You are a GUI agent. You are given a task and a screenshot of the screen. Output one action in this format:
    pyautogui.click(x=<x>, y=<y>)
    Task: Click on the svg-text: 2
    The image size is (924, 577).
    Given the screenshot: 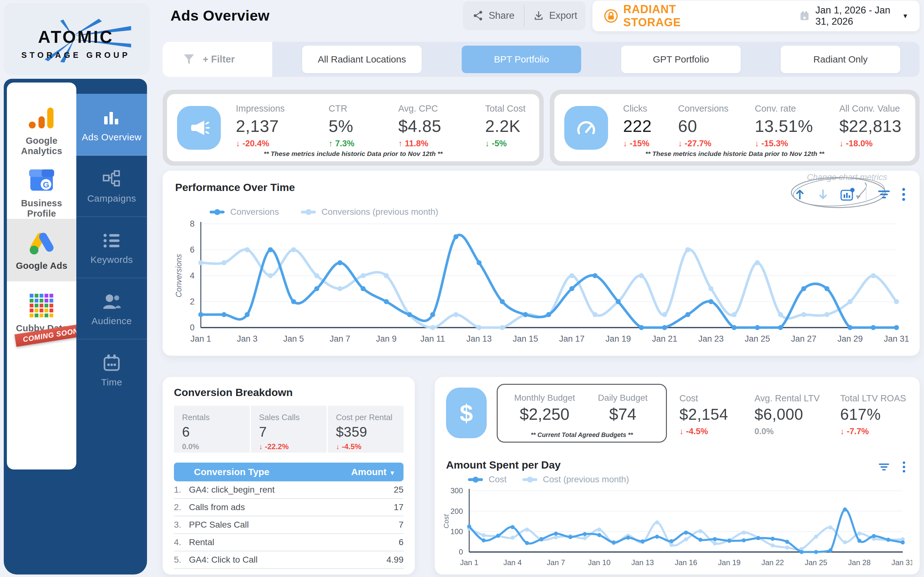 What is the action you would take?
    pyautogui.click(x=192, y=301)
    